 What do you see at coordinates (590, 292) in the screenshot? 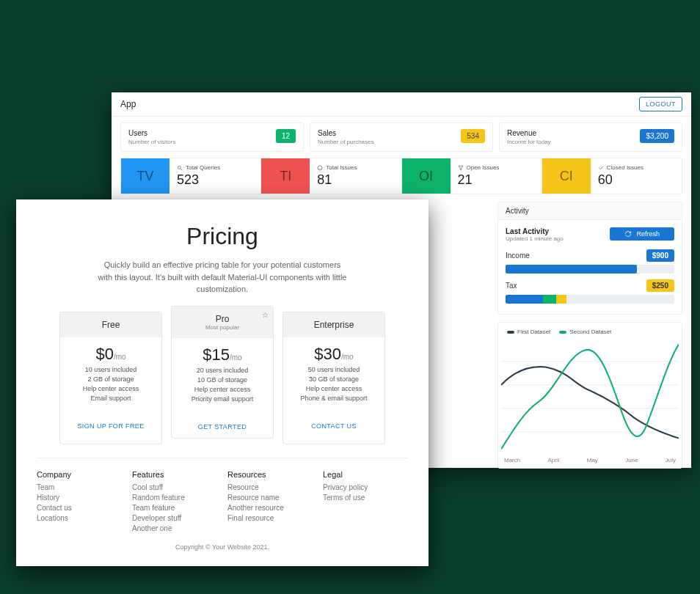
I see `metric-tax: Tax $250` at bounding box center [590, 292].